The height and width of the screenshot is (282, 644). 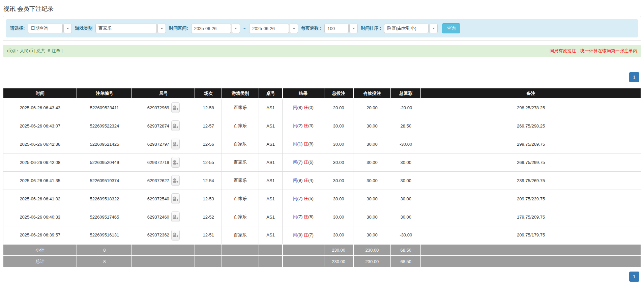 I want to click on page-size-input, so click(x=336, y=28).